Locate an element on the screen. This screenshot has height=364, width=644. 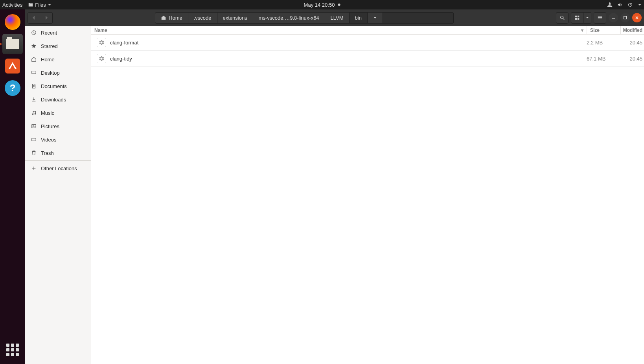
close-button is located at coordinates (637, 18).